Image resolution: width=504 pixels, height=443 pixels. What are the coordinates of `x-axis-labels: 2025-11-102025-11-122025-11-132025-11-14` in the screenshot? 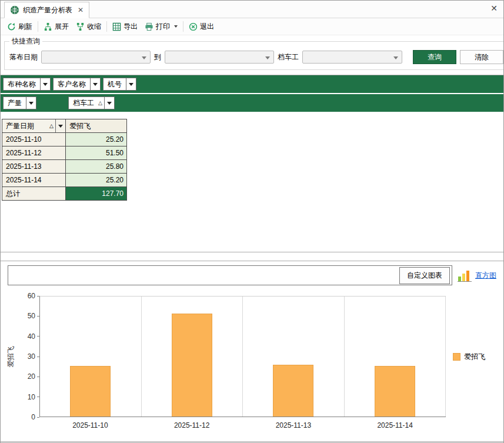 It's located at (242, 425).